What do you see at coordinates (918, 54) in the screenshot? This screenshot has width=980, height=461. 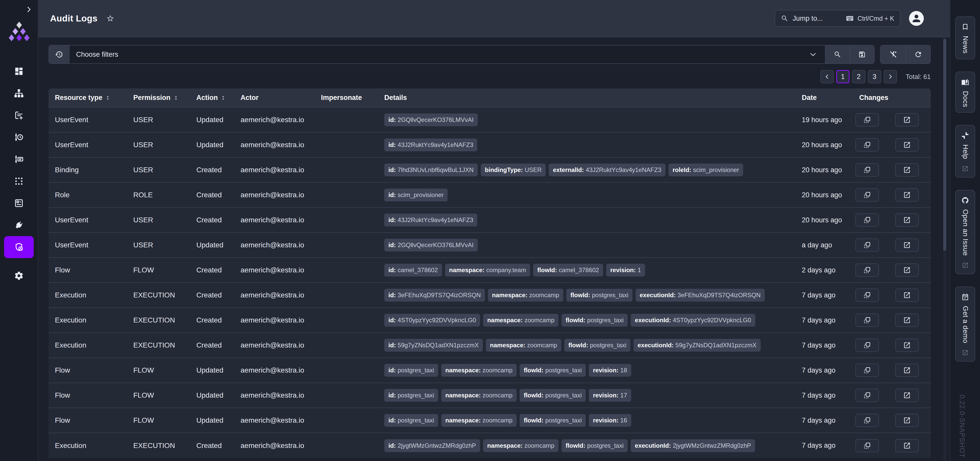 I see `refresh-button` at bounding box center [918, 54].